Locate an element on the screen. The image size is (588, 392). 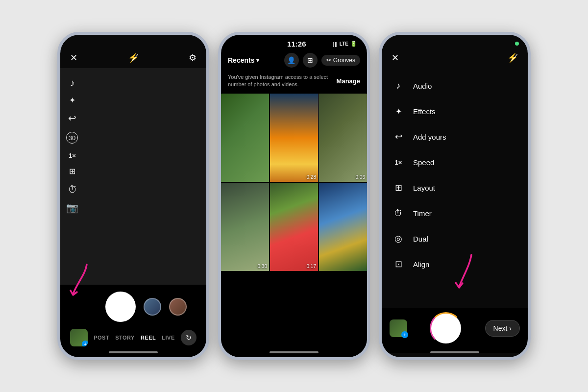
camera-top-bar: ✕ ⚡̸ ⚙ is located at coordinates (133, 51).